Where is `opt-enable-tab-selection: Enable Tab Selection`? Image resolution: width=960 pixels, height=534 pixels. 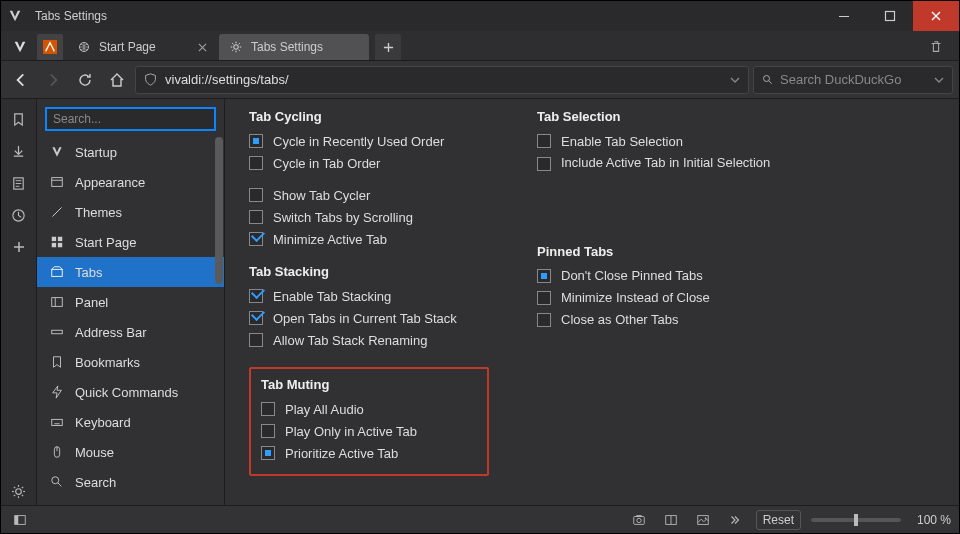 opt-enable-tab-selection: Enable Tab Selection is located at coordinates (657, 141).